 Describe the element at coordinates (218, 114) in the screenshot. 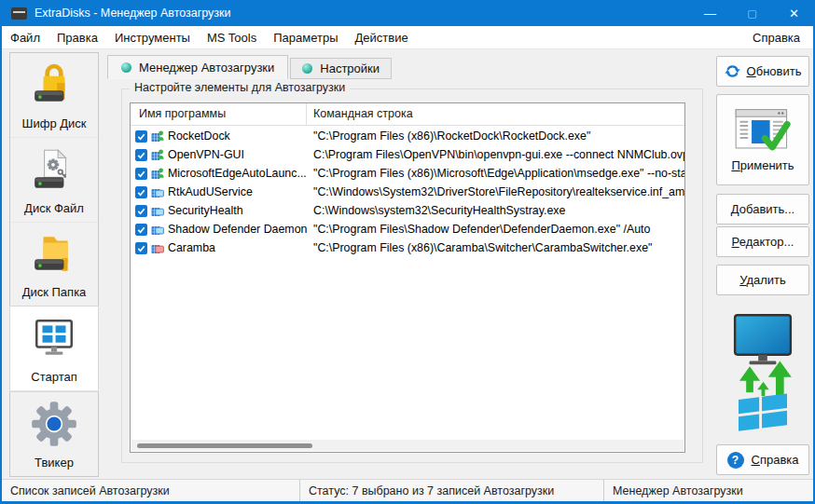

I see `column-header-name: Имя программы` at that location.